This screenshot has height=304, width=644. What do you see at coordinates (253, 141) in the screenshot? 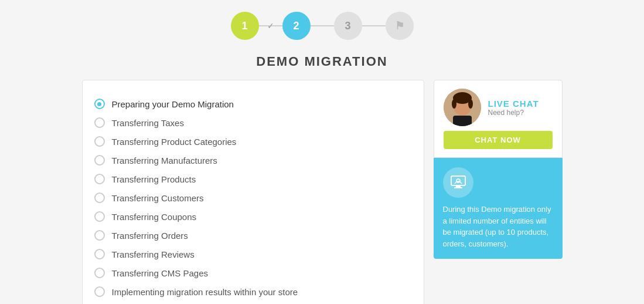
I see `migration-item: Transferring Product Categories` at bounding box center [253, 141].